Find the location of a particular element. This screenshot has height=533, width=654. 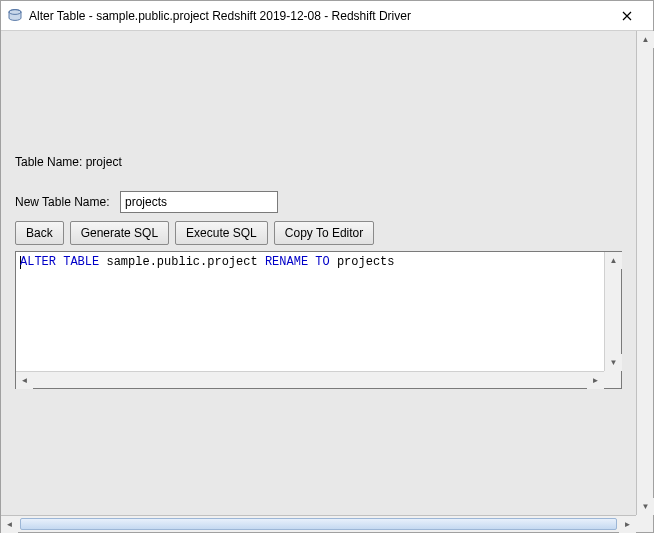

scroll-thumb is located at coordinates (318, 524).